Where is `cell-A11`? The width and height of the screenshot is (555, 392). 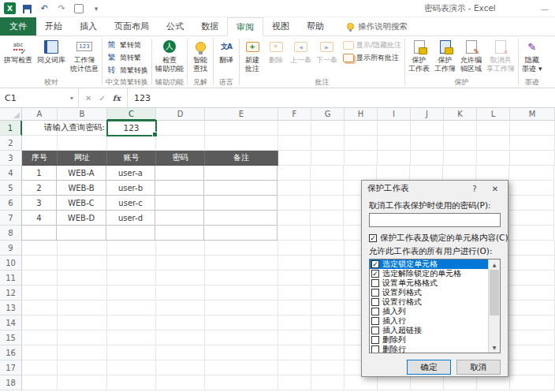 cell-A11 is located at coordinates (39, 278).